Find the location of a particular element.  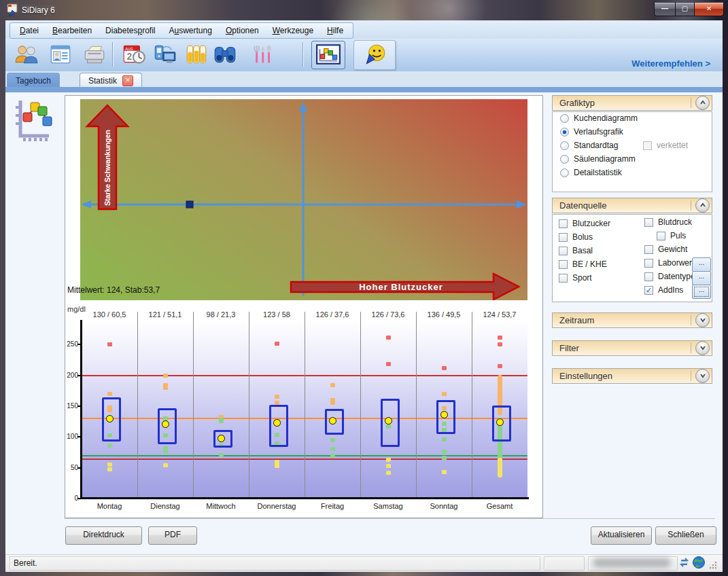

toolbar-printer-button is located at coordinates (94, 55).